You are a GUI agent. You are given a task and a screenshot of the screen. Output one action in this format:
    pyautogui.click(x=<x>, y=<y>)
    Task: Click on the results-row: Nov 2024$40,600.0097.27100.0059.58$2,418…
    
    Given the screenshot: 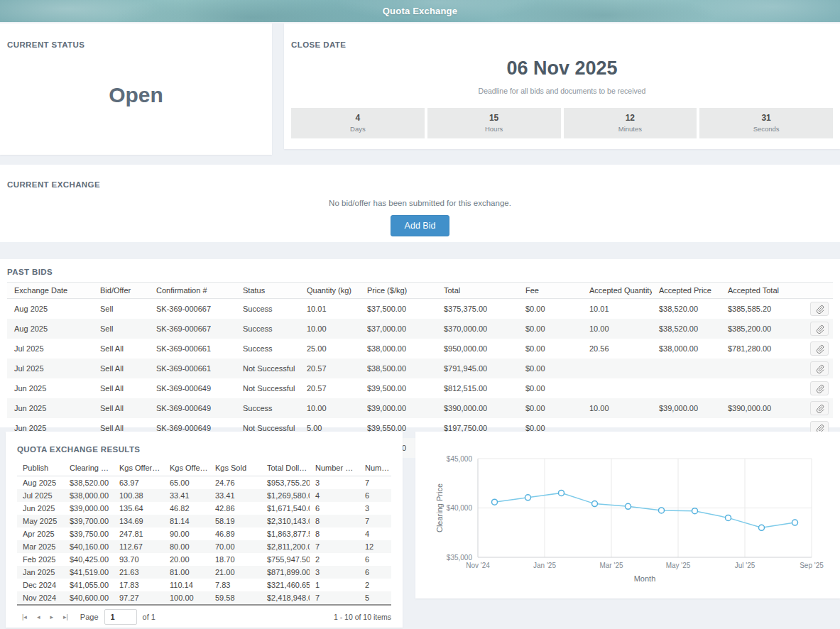 What is the action you would take?
    pyautogui.click(x=204, y=598)
    